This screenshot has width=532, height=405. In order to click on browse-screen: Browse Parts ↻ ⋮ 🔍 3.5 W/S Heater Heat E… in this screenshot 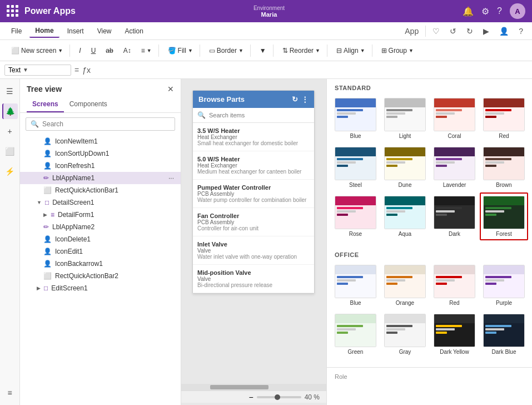, I will do `click(253, 192)`.